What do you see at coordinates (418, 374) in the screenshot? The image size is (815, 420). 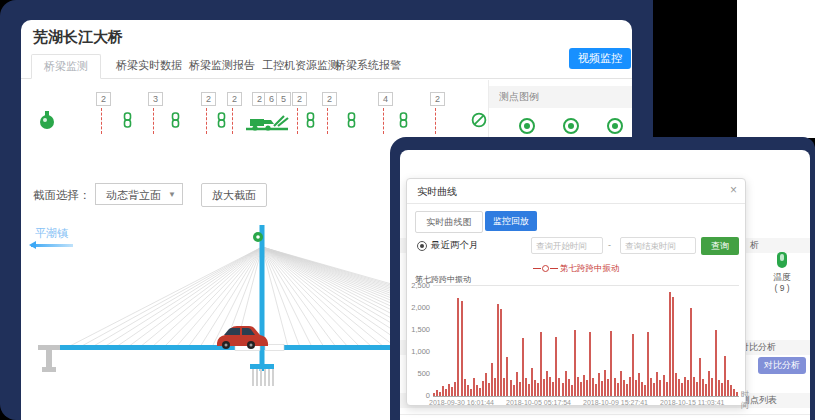 I see `y-tick-label: 500` at bounding box center [418, 374].